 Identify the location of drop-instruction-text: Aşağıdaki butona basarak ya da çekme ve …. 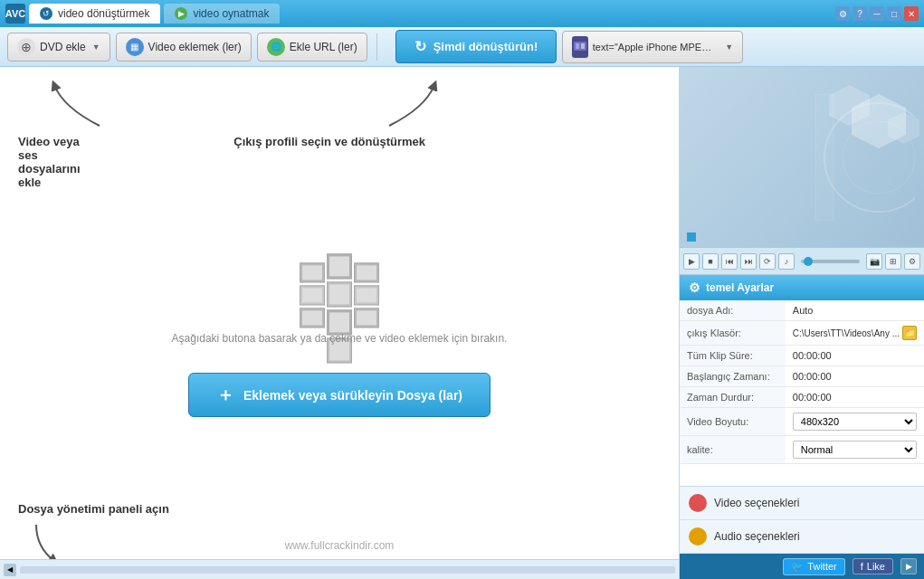
(340, 338).